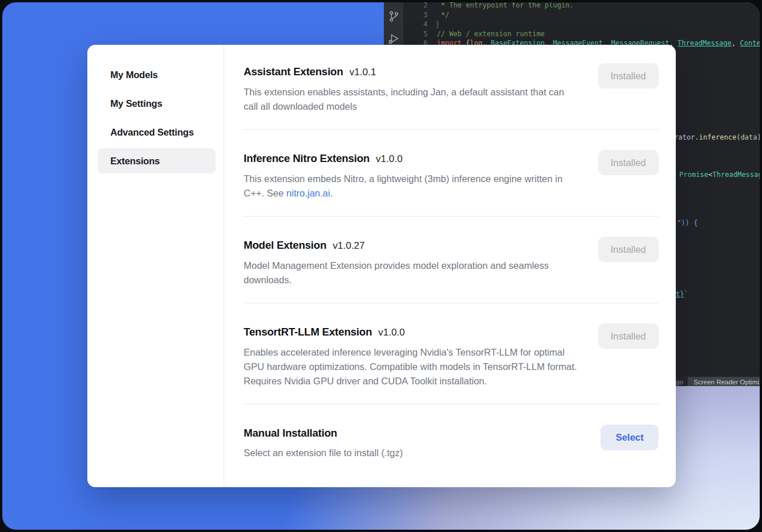 Image resolution: width=762 pixels, height=532 pixels. Describe the element at coordinates (451, 354) in the screenshot. I see `extension-row-tensorrt-llm: TensortRT-LLM Extension v1.0.0 Enables a…` at that location.